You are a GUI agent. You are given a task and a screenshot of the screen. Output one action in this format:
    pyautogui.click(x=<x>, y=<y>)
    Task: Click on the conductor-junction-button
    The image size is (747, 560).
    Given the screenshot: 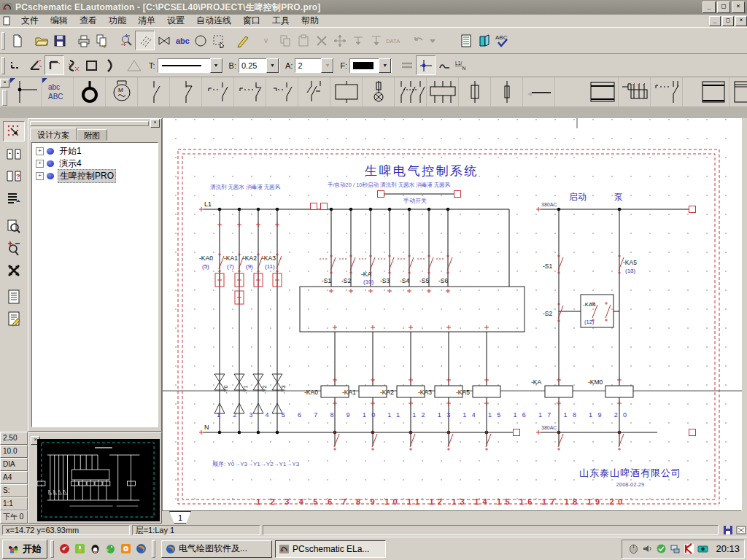 What is the action you would take?
    pyautogui.click(x=426, y=66)
    